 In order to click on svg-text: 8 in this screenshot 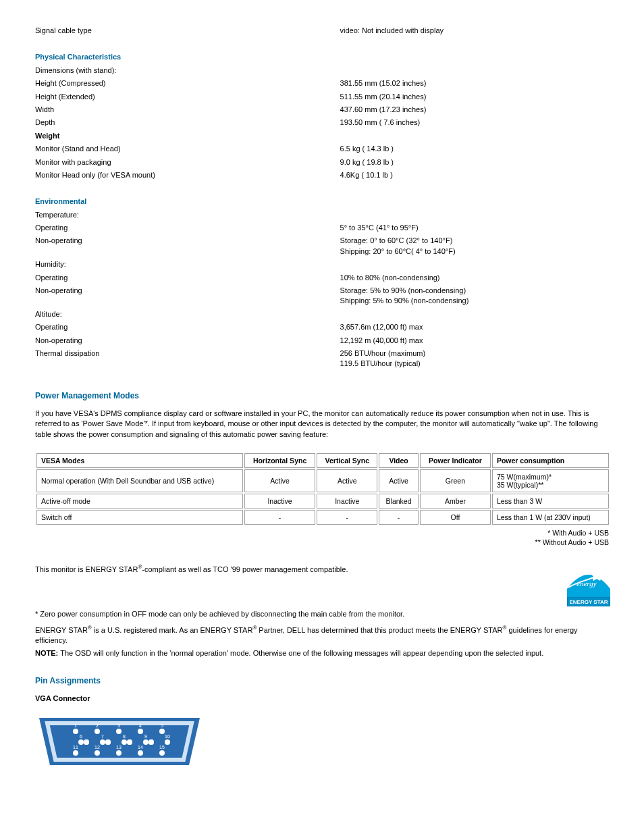, I will do `click(124, 736)`.